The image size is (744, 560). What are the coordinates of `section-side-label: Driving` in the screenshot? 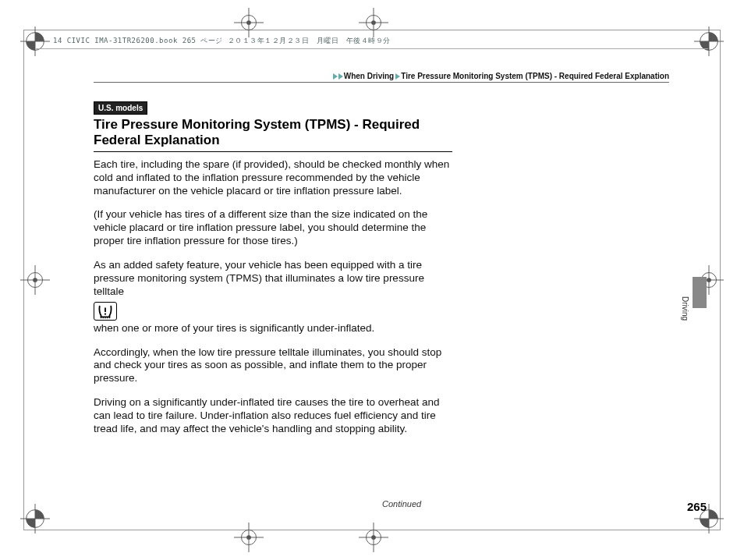 It's located at (685, 309).